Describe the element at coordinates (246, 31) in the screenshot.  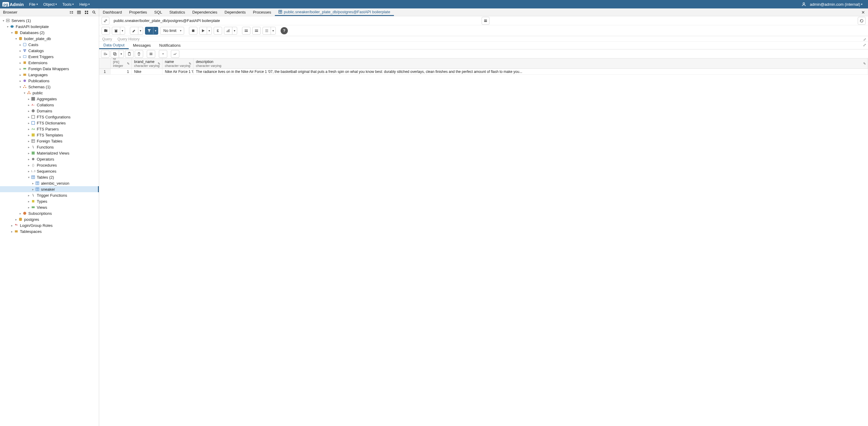
I see `commit-button` at that location.